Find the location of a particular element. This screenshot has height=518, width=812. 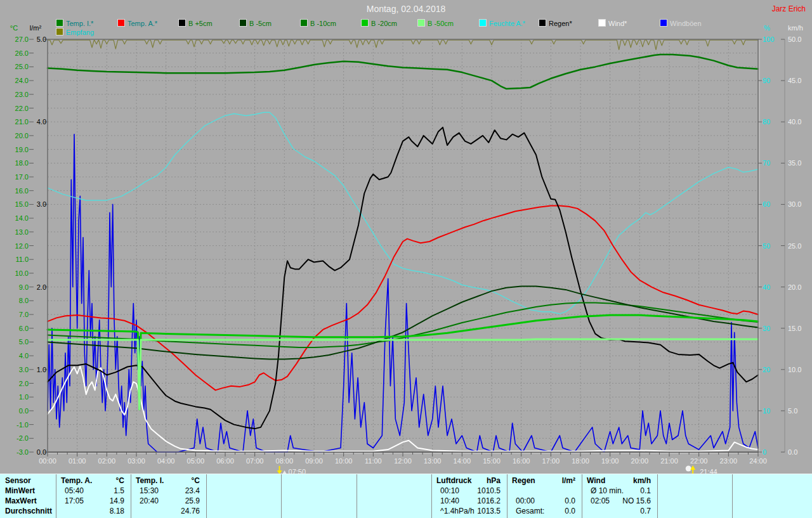

svg-text: 19:00 is located at coordinates (610, 461).